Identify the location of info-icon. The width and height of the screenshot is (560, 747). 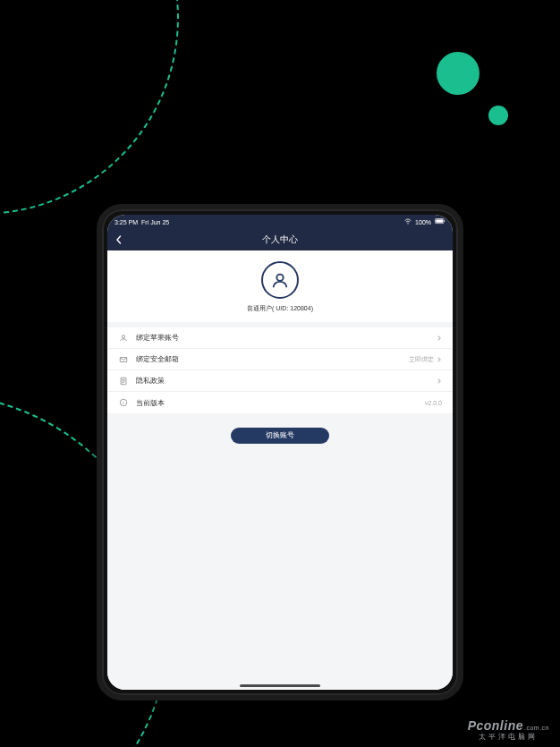
(123, 403).